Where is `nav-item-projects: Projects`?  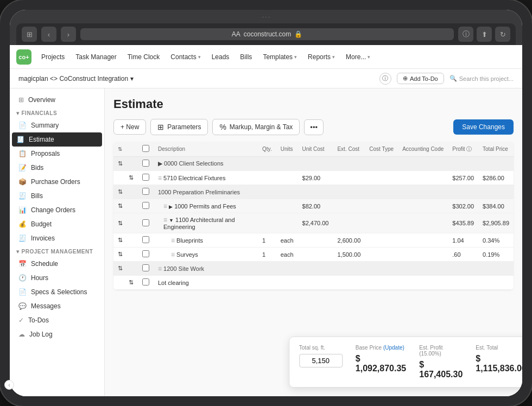
nav-item-projects: Projects is located at coordinates (53, 57).